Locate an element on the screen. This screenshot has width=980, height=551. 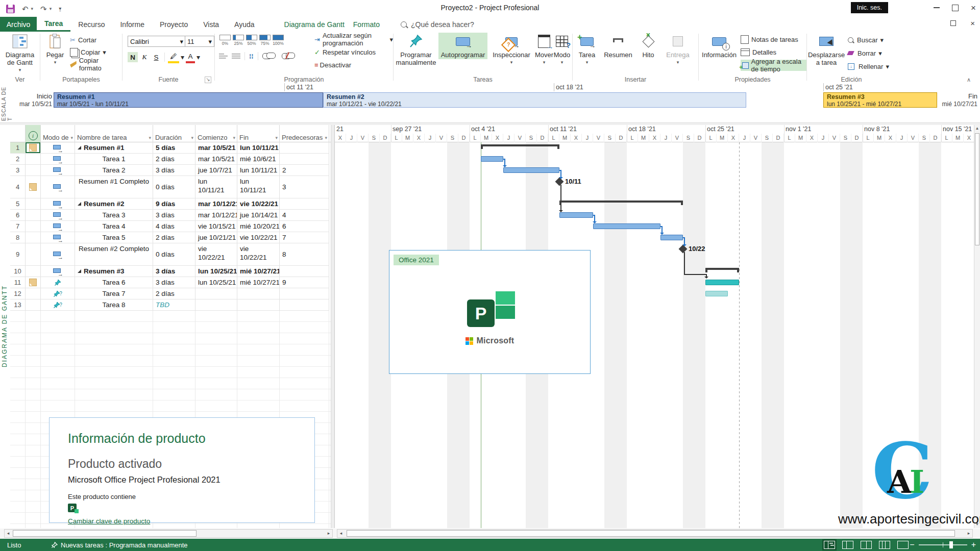
row-number: 12 is located at coordinates (18, 294).